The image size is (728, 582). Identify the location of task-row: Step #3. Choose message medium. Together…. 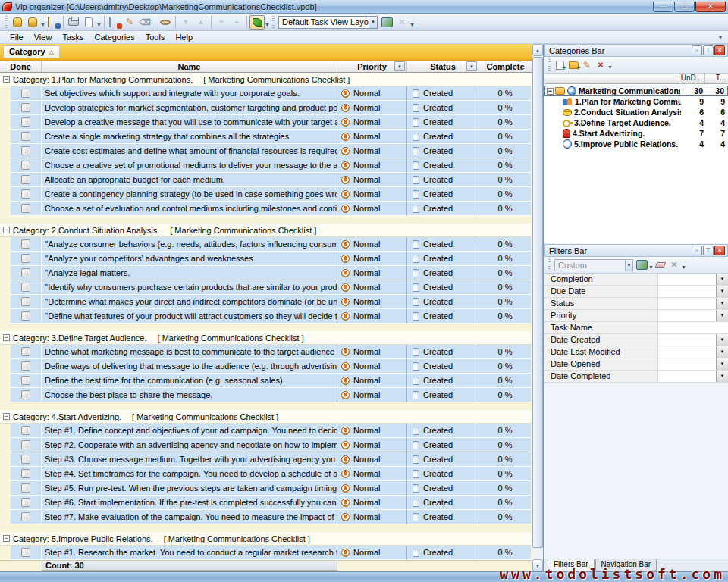
(265, 459).